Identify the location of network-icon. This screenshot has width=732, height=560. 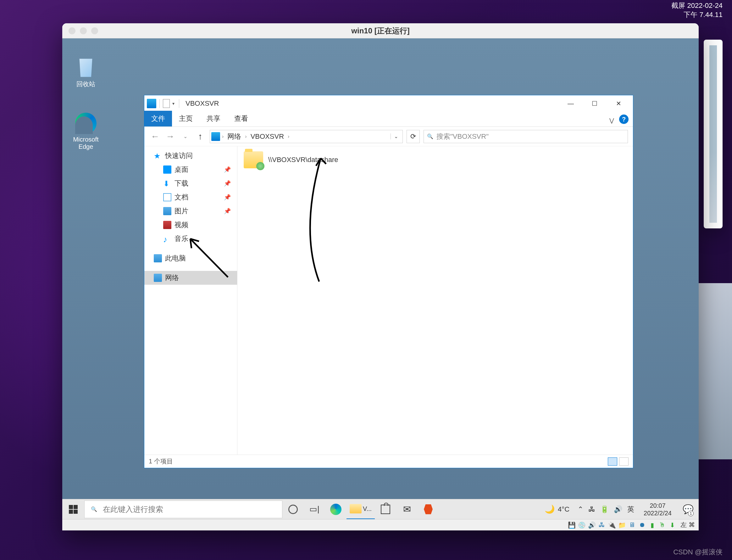
(158, 278).